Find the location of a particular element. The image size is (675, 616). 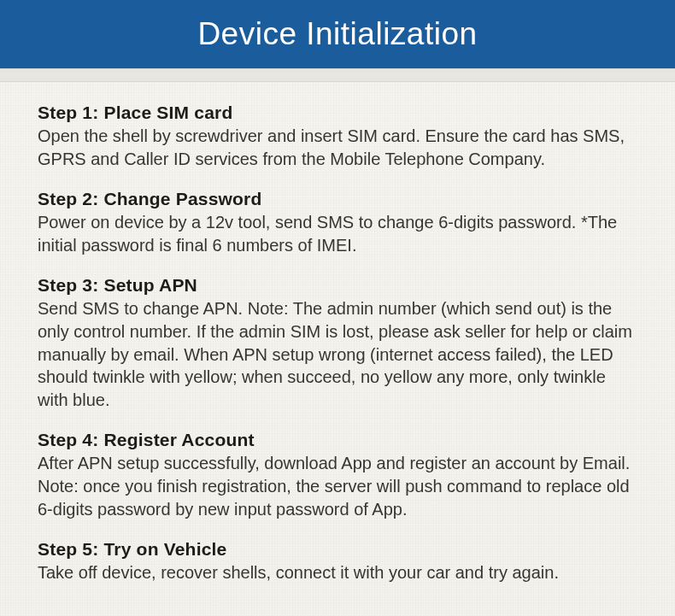

step-2-body: Power on device by a 12v tool, send SMS … is located at coordinates (338, 234).